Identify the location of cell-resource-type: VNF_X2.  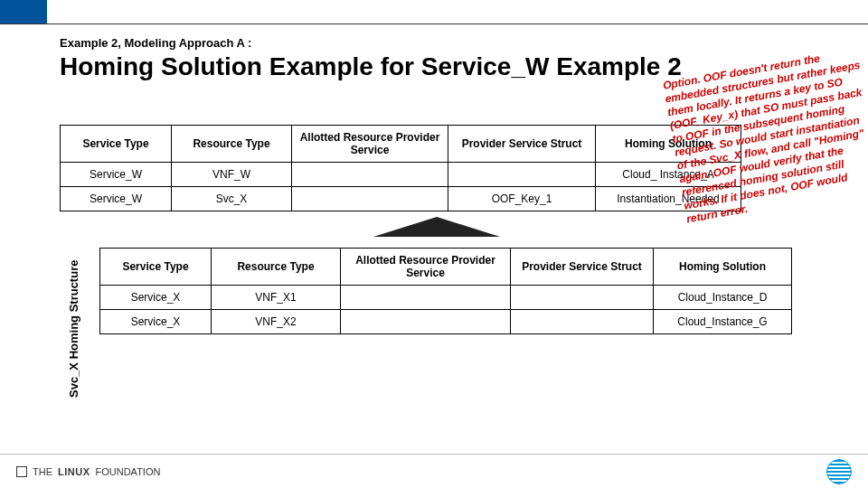
(277, 322).